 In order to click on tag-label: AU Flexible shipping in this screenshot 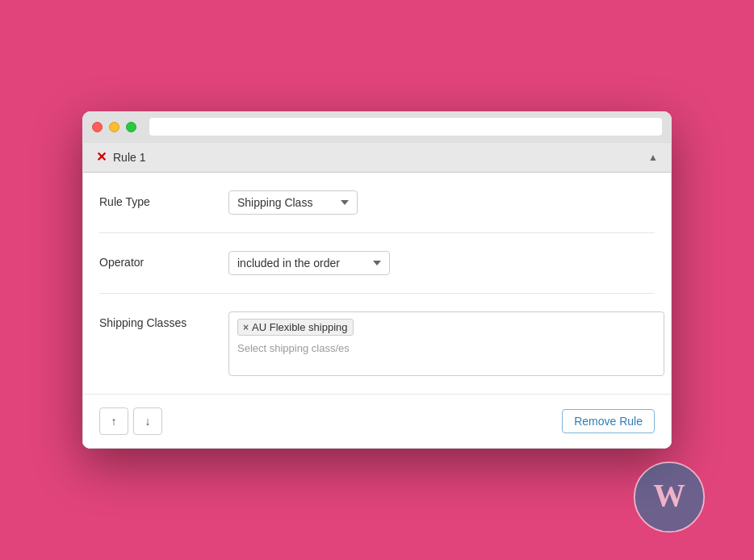, I will do `click(300, 328)`.